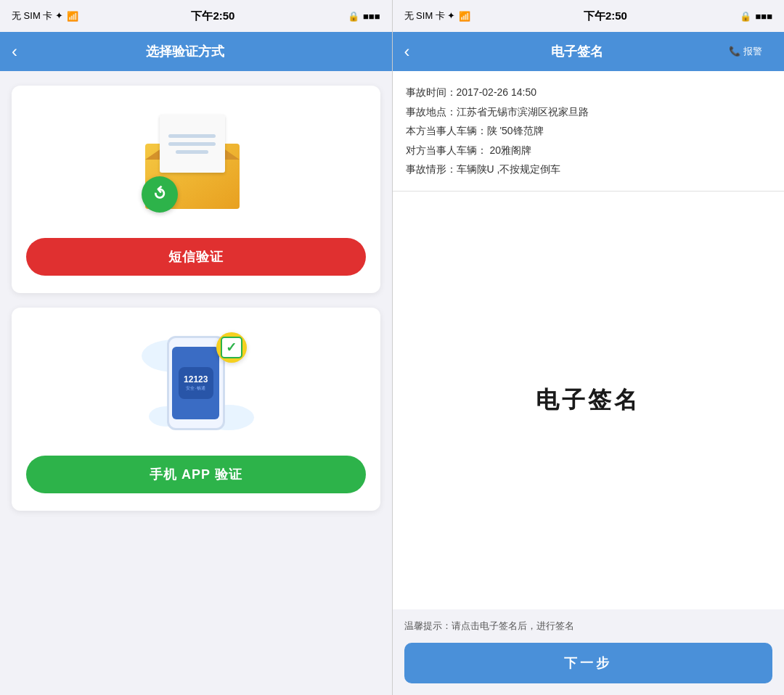  What do you see at coordinates (589, 170) in the screenshot?
I see `accident-line-5: 事故情形：车辆陕U ,不按规定倒车` at bounding box center [589, 170].